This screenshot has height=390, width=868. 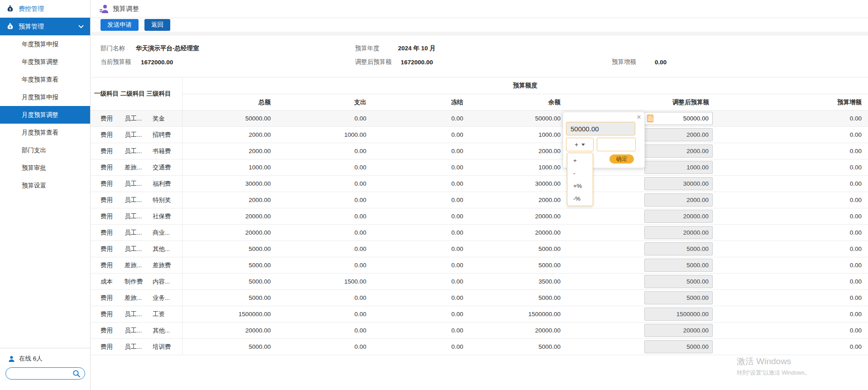 What do you see at coordinates (580, 199) in the screenshot?
I see `operator-option: -%` at bounding box center [580, 199].